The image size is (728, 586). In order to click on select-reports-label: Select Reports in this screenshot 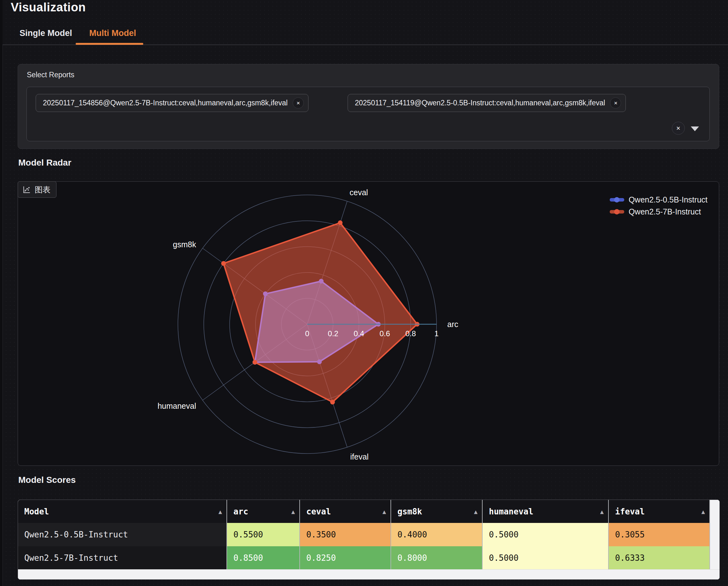, I will do `click(51, 75)`.